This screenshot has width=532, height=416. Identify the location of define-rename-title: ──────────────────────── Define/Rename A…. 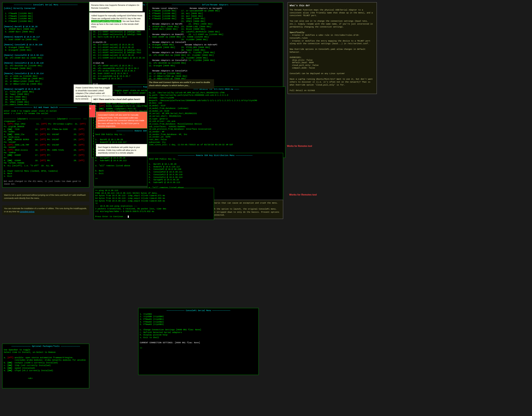
(215, 5).